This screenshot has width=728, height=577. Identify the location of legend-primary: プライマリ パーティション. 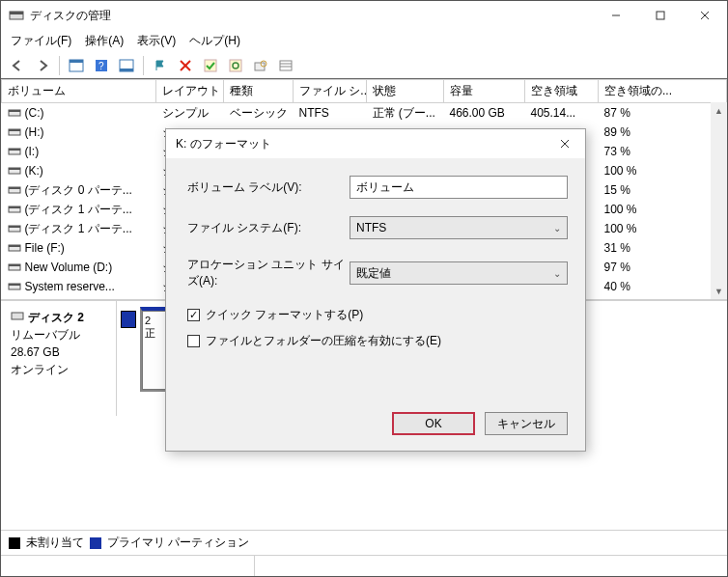
(178, 542).